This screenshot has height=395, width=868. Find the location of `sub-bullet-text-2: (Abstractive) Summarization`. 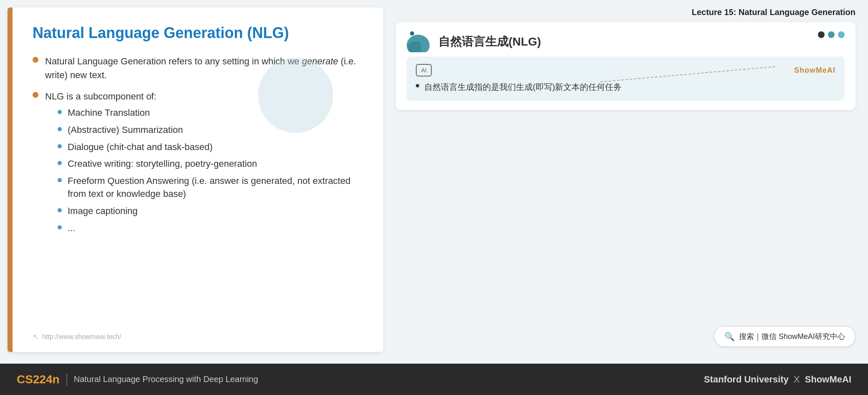

sub-bullet-text-2: (Abstractive) Summarization is located at coordinates (125, 130).